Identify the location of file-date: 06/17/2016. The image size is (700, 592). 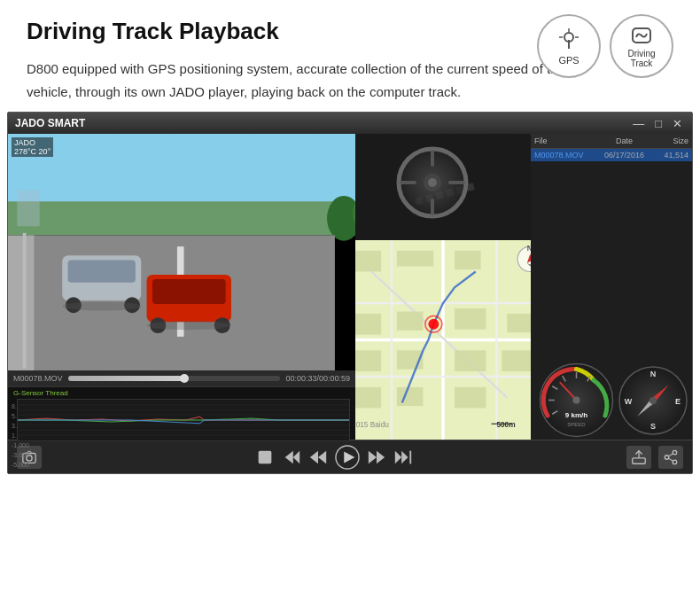
(624, 155).